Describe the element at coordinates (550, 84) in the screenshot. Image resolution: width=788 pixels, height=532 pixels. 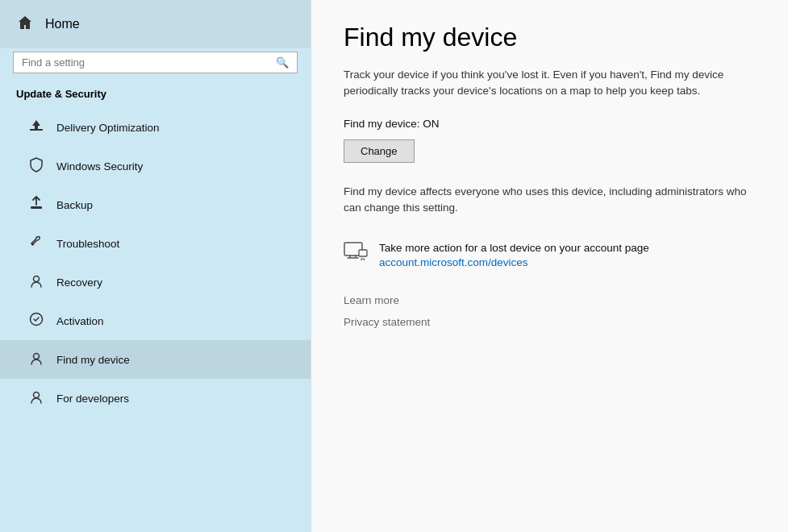
I see `page-description: Track your device if you think you've lo…` at that location.